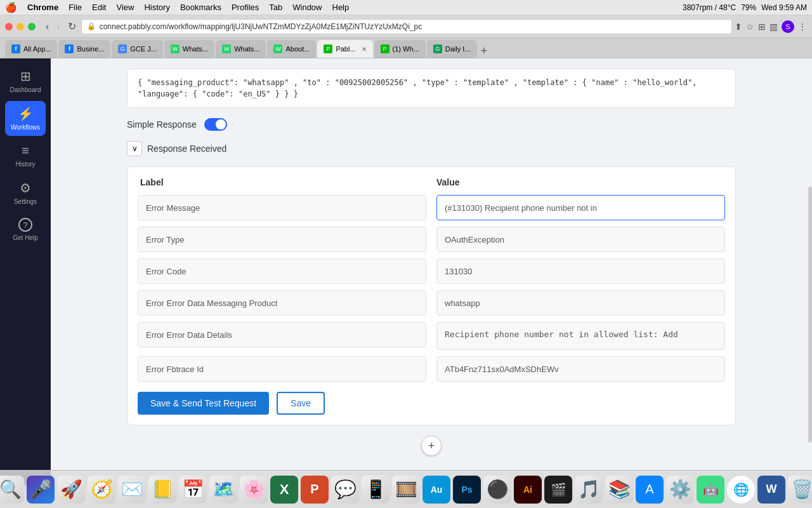 This screenshot has height=508, width=812. I want to click on code-block: { "messaging_product": "whatsapp" , "to"…, so click(431, 88).